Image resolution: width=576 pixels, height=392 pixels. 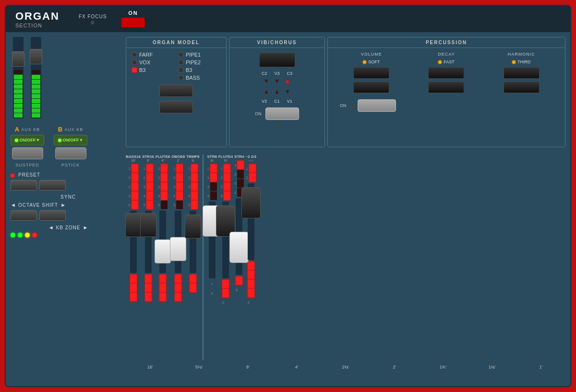 What do you see at coordinates (163, 251) in the screenshot?
I see `drawbar-flute8-handle` at bounding box center [163, 251].